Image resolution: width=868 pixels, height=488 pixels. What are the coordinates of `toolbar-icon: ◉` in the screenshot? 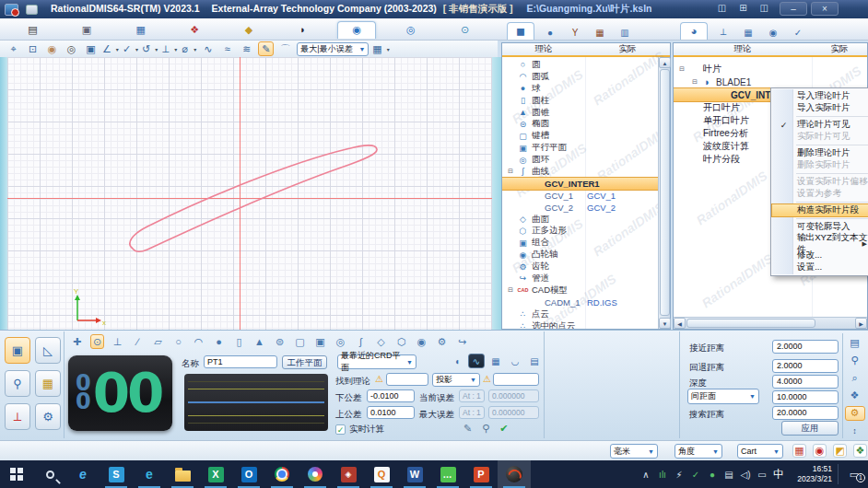 It's located at (52, 49).